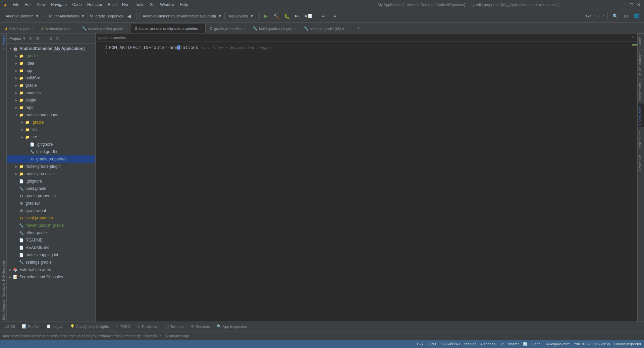 The image size is (644, 348). Describe the element at coordinates (488, 344) in the screenshot. I see `indent-label: 4 spaces` at that location.